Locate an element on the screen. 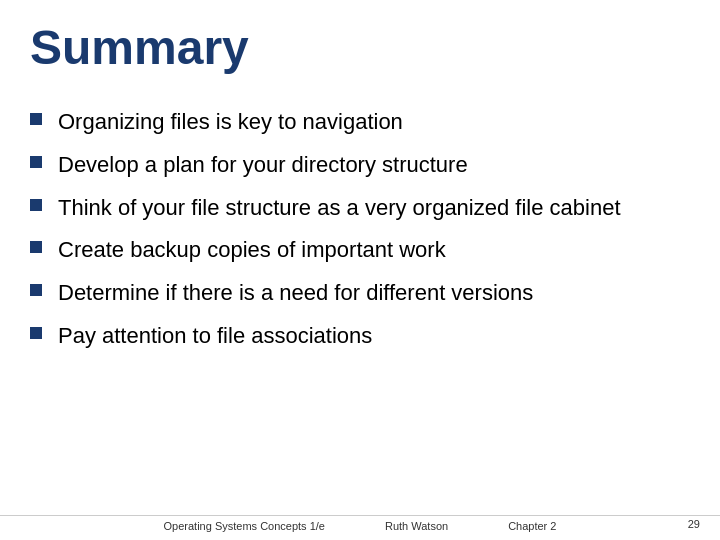 This screenshot has height=540, width=720. slide-title: Summary is located at coordinates (360, 52).